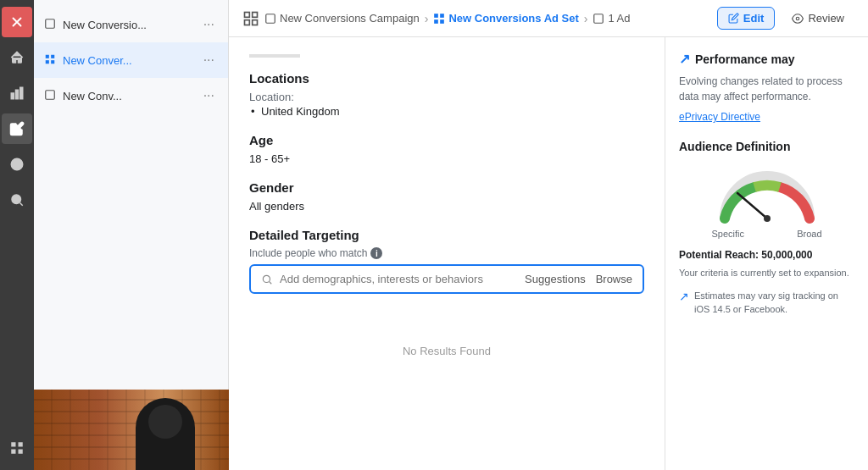  What do you see at coordinates (798, 19) in the screenshot?
I see `review-eye-icon` at bounding box center [798, 19].